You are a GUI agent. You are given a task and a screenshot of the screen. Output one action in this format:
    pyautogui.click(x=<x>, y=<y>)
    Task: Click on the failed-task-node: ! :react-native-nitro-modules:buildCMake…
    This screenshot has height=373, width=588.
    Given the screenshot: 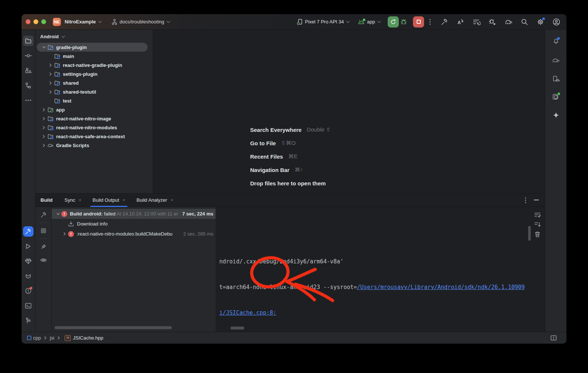 What is the action you would take?
    pyautogui.click(x=134, y=234)
    